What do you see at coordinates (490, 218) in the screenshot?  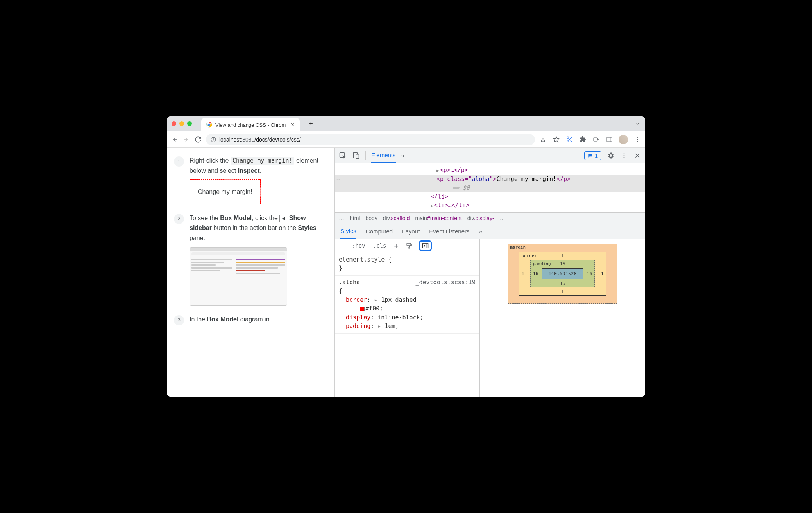 I see `breadcrumbs: … html body div.scaffold main#main-conte…` at bounding box center [490, 218].